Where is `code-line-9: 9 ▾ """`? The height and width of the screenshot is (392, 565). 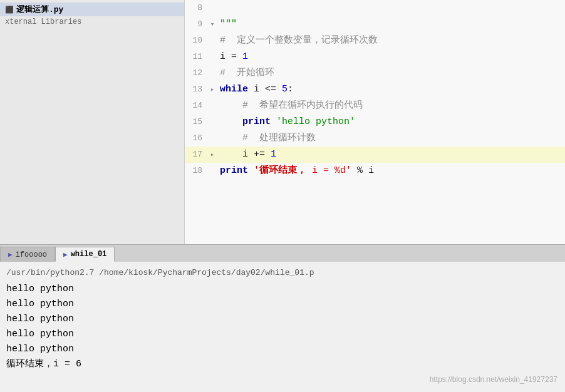
code-line-9: 9 ▾ """ is located at coordinates (375, 24).